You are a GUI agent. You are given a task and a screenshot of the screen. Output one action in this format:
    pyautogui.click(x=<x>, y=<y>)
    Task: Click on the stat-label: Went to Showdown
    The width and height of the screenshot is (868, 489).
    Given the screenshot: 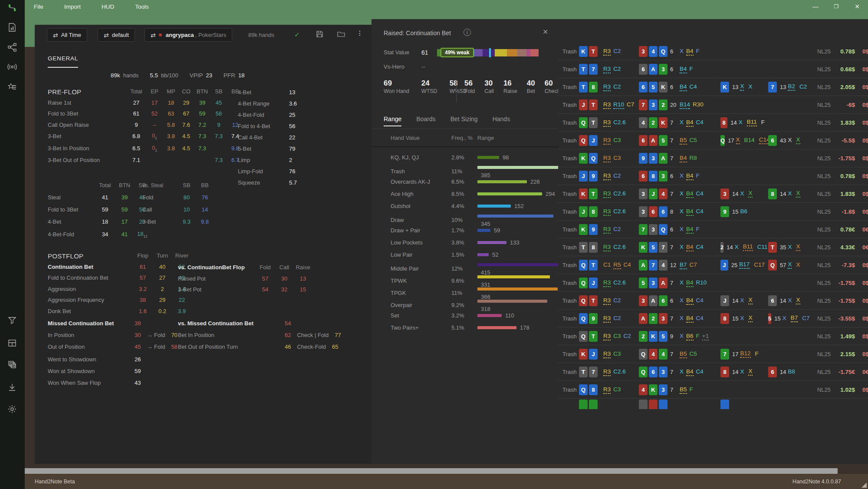 What is the action you would take?
    pyautogui.click(x=91, y=360)
    